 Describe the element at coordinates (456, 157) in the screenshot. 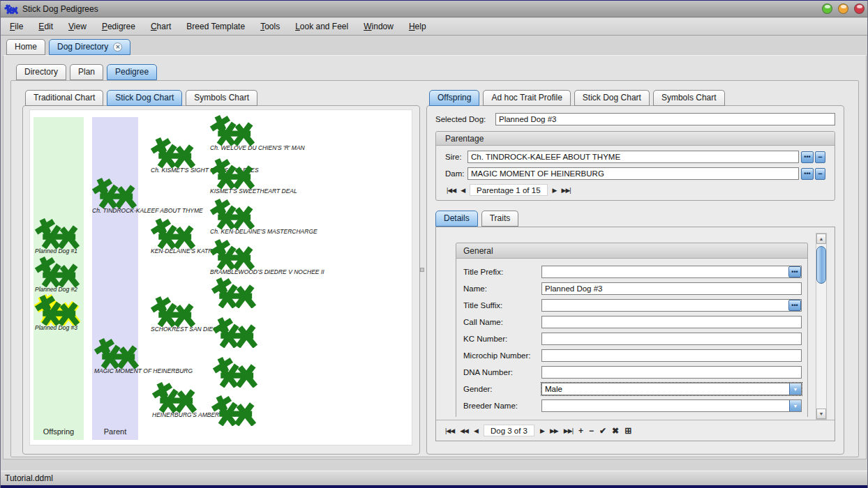

I see `sire-label: Sire:` at that location.